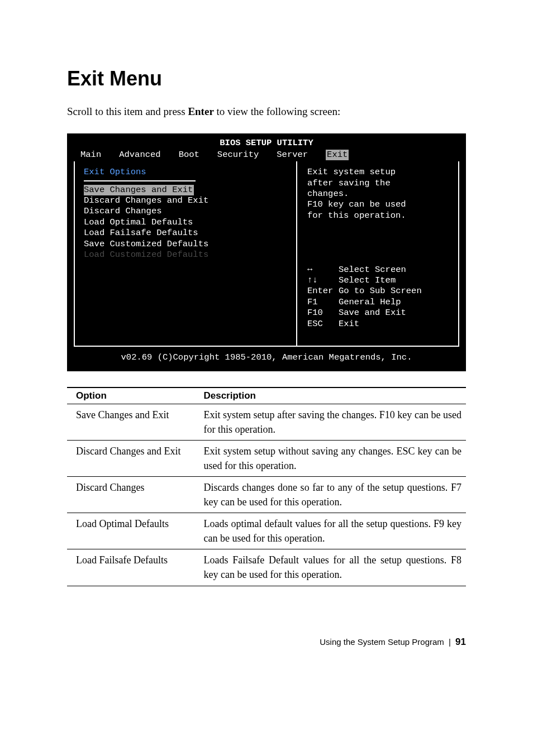  What do you see at coordinates (323, 303) in the screenshot?
I see `bios-nav-key-f1: F1` at bounding box center [323, 303].